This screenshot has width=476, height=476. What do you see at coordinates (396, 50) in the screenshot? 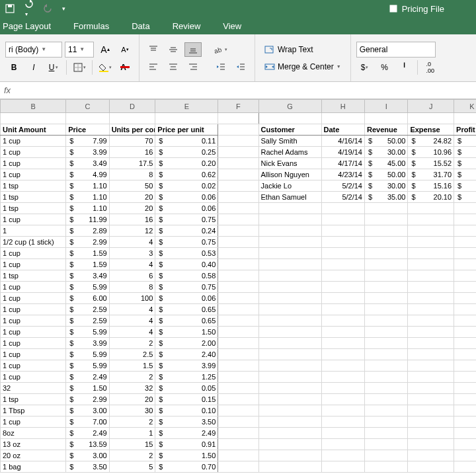
I see `number-format-select: General` at bounding box center [396, 50].